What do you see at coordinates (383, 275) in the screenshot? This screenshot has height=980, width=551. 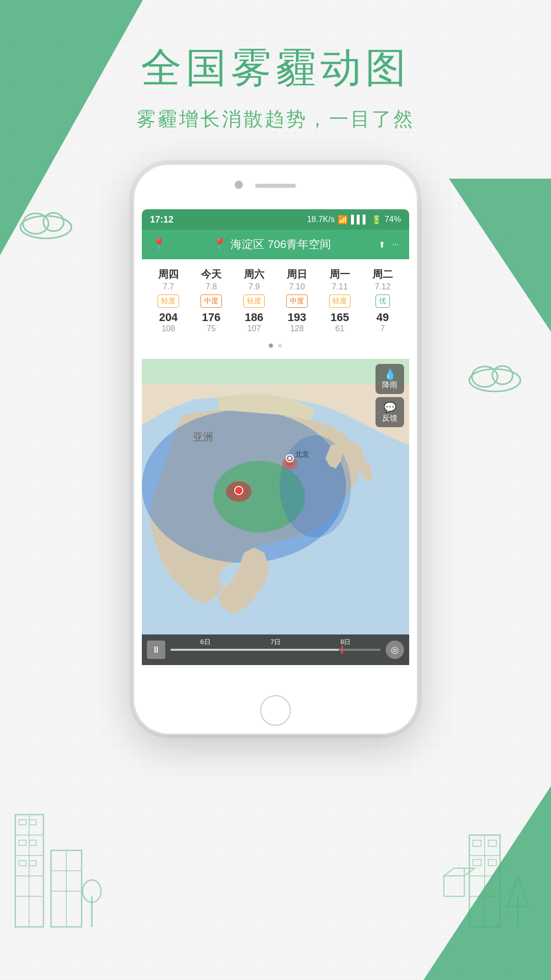 I see `day-name-5: 周二` at bounding box center [383, 275].